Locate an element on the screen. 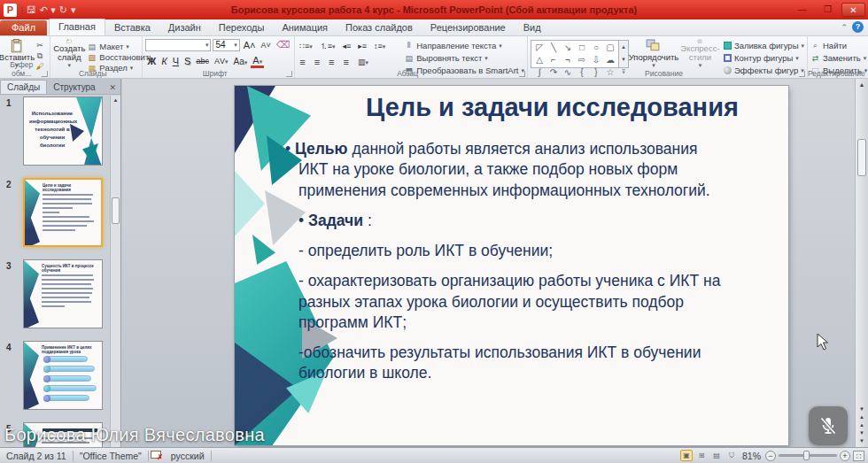 This screenshot has height=463, width=868. font-color-button: А▾ is located at coordinates (257, 62).